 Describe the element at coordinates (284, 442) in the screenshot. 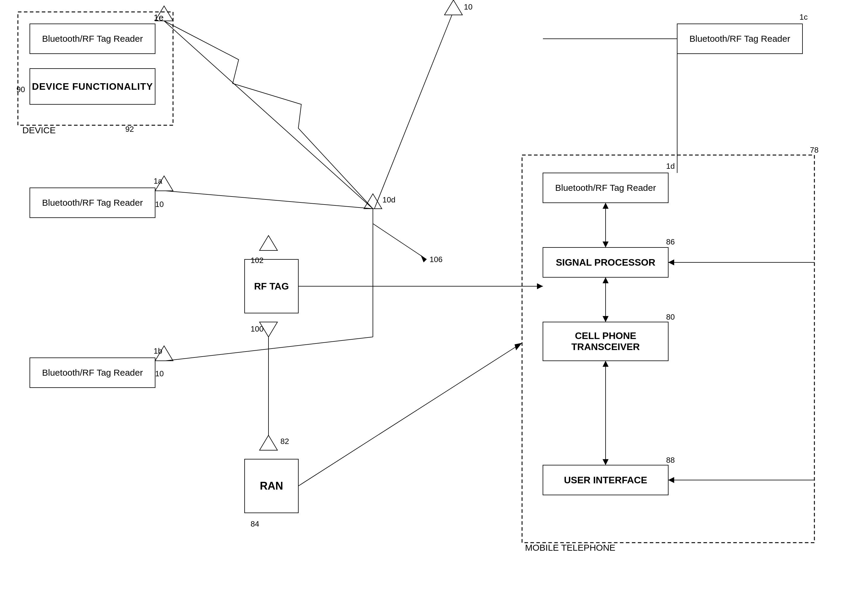

I see `ref-82: 82` at that location.